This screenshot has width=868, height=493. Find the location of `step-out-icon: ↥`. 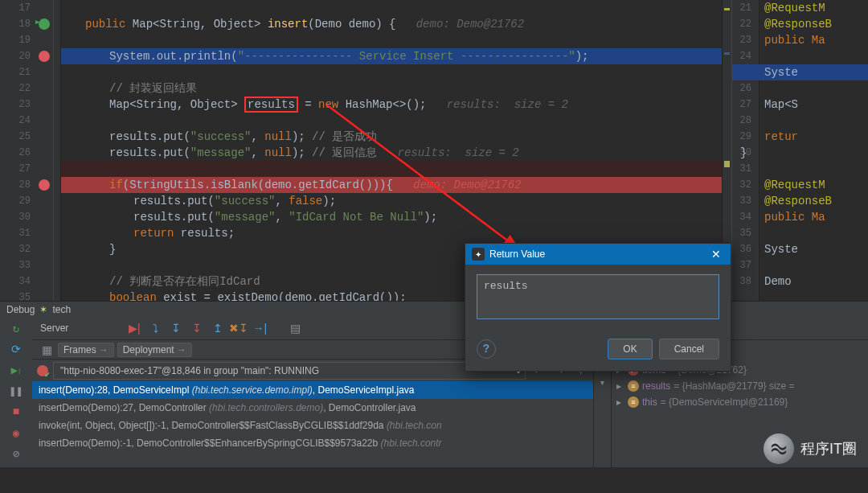

step-out-icon: ↥ is located at coordinates (218, 328).